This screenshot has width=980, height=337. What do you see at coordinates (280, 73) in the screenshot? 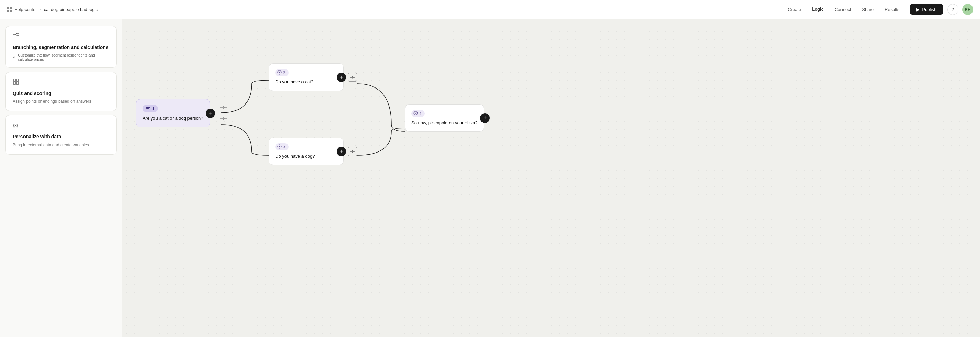
I see `node-2-badge-icon` at bounding box center [280, 73].